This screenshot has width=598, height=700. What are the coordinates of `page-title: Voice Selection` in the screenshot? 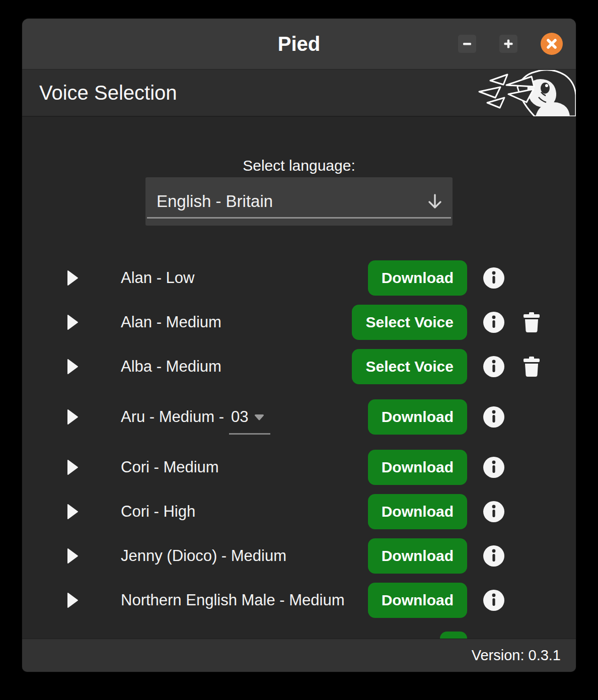 It's located at (108, 93).